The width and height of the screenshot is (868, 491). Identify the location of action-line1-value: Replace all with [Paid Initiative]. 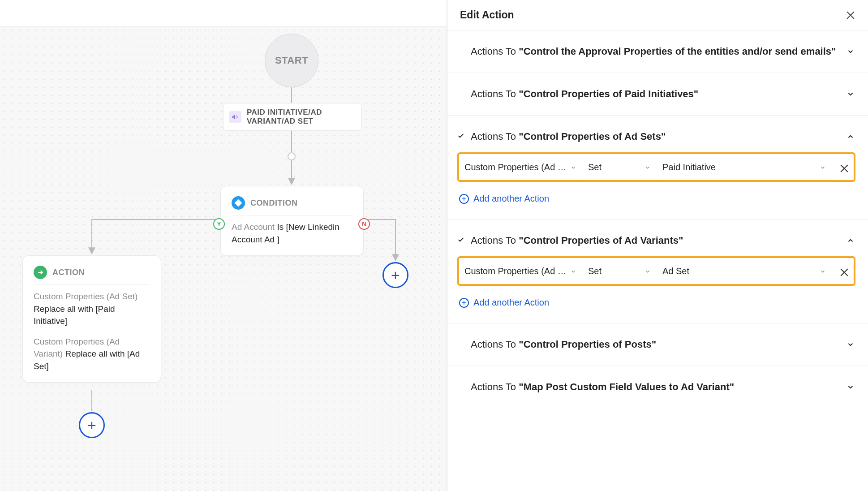
(74, 315).